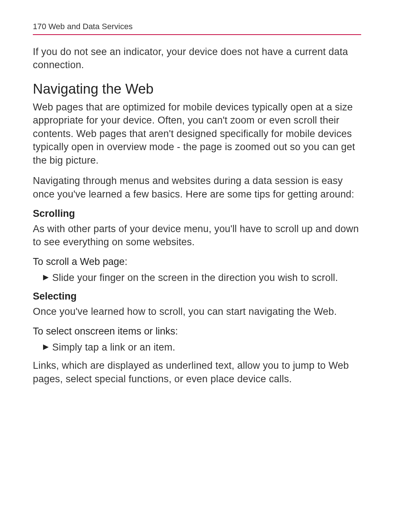  I want to click on page-number: 170, so click(39, 27).